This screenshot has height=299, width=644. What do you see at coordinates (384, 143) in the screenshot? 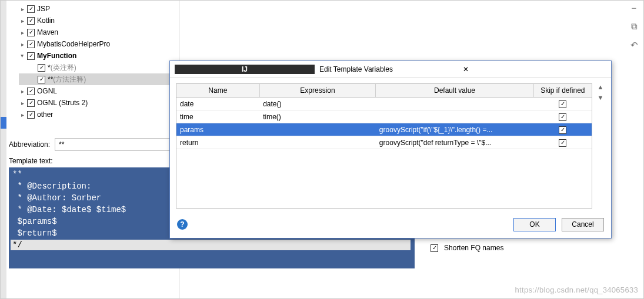
I see `table-row: returngroovyScript("def returnType = \"$…` at bounding box center [384, 143].